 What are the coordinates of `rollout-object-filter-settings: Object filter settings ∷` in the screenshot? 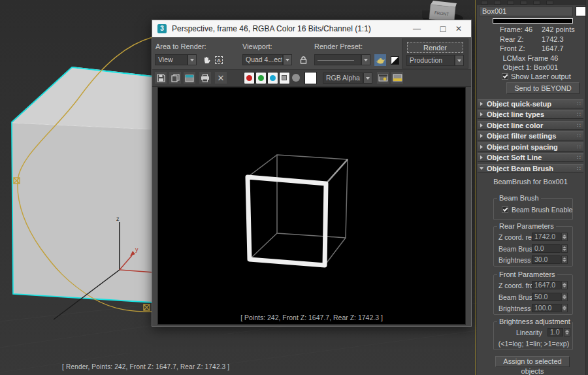 It's located at (531, 136).